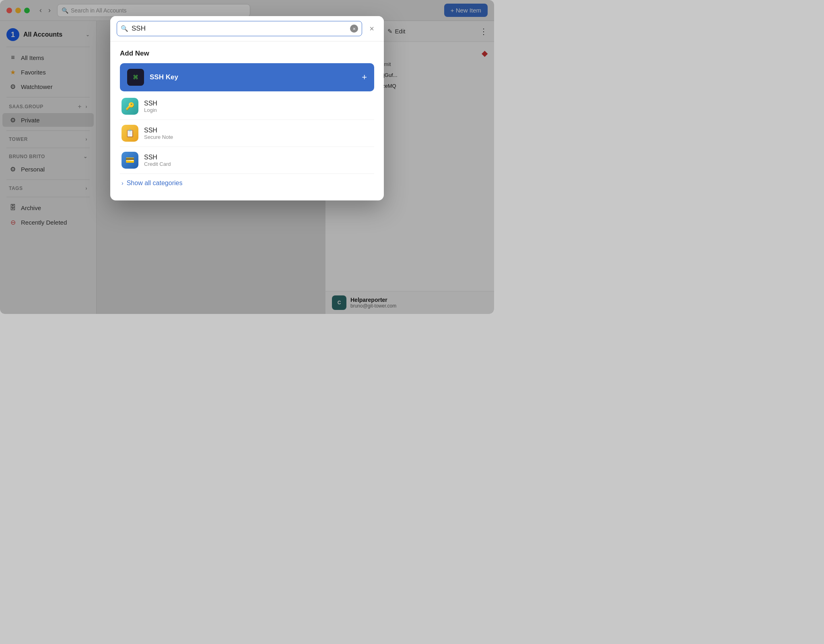 The width and height of the screenshot is (824, 644). Describe the element at coordinates (157, 160) in the screenshot. I see `result-text-card: SSH Credit Card` at that location.